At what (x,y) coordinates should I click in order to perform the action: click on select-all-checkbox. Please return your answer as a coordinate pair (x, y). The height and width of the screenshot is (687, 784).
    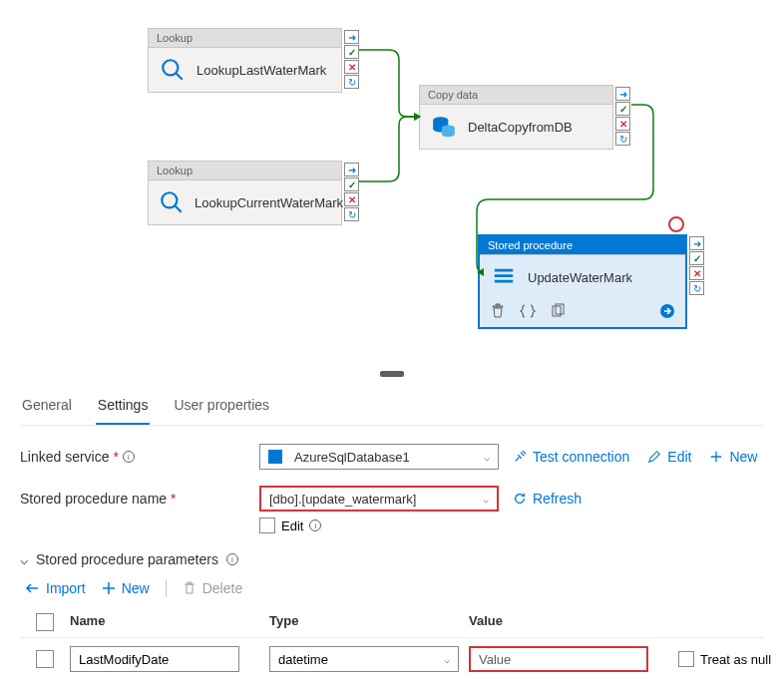
    Looking at the image, I should click on (45, 622).